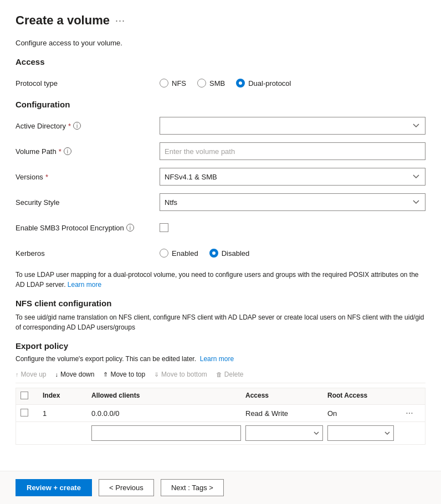 The height and width of the screenshot is (504, 441). I want to click on page-subtitle: Configure access to your volume., so click(221, 43).